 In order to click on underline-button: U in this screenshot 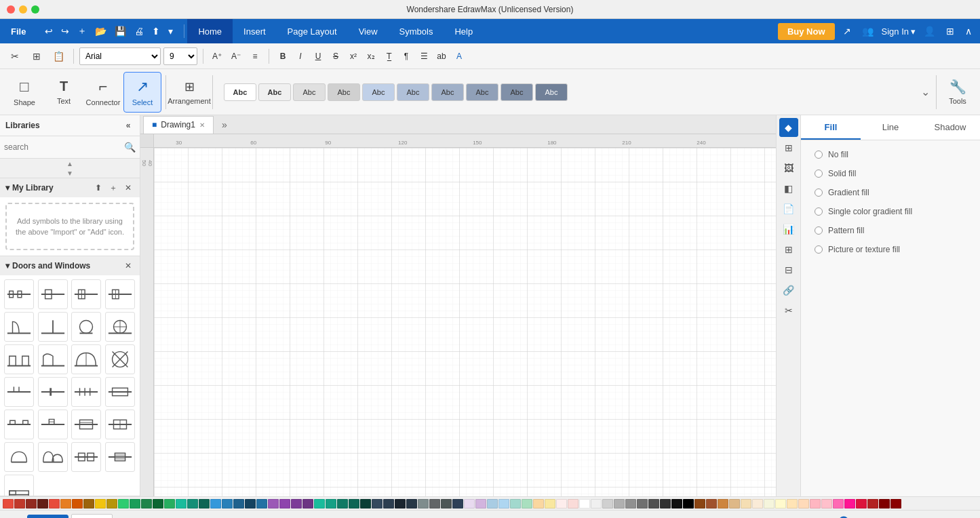, I will do `click(318, 56)`.